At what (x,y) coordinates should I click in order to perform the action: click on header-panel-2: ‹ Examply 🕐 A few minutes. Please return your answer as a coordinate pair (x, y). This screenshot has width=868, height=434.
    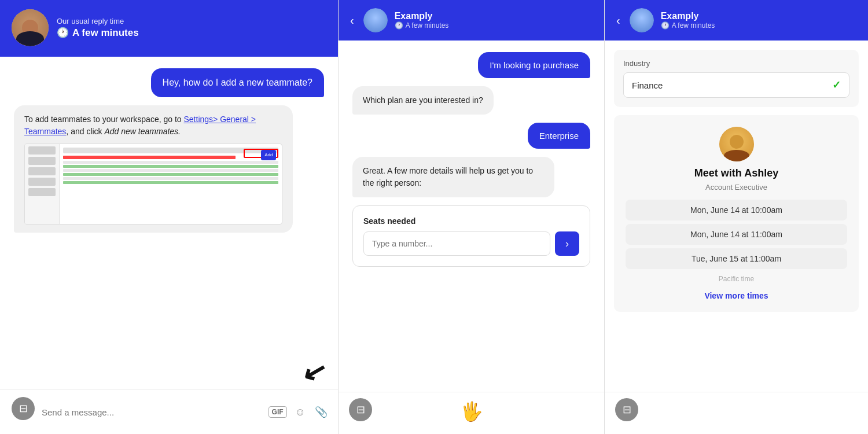
    Looking at the image, I should click on (471, 20).